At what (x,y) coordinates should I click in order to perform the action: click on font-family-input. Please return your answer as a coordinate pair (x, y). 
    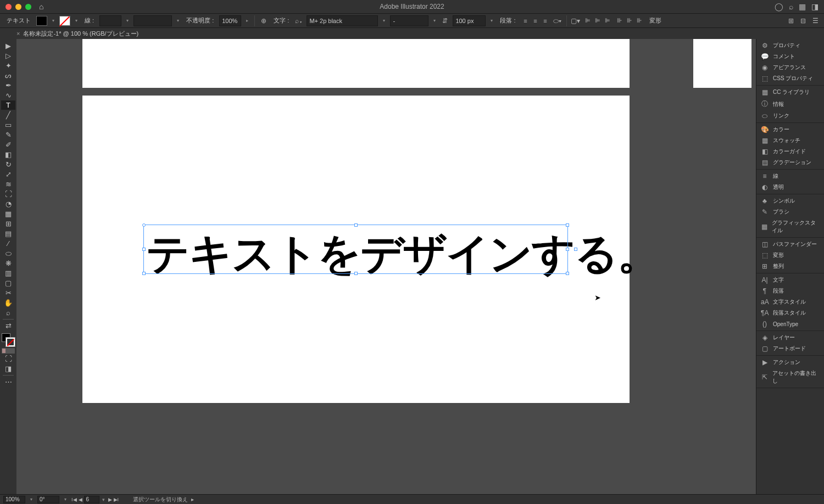
    Looking at the image, I should click on (342, 21).